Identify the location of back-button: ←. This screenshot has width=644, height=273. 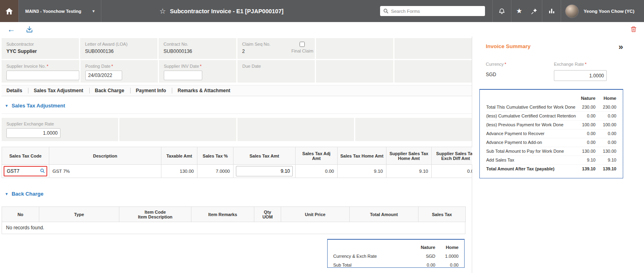
(11, 29).